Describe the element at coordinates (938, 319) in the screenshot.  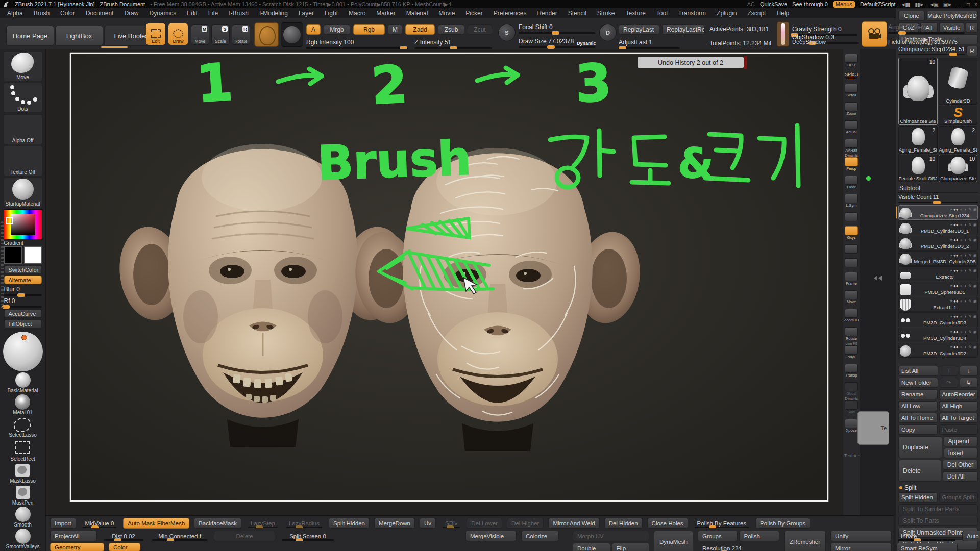
I see `subtool-item: ▾●●◐◑✎◉ PM3D_Cylinder3D3` at that location.